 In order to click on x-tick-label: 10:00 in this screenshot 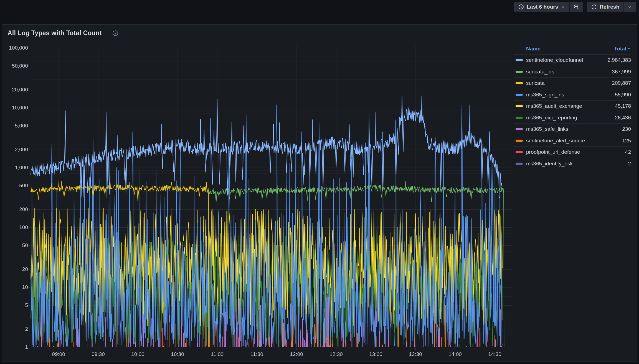, I will do `click(138, 354)`.